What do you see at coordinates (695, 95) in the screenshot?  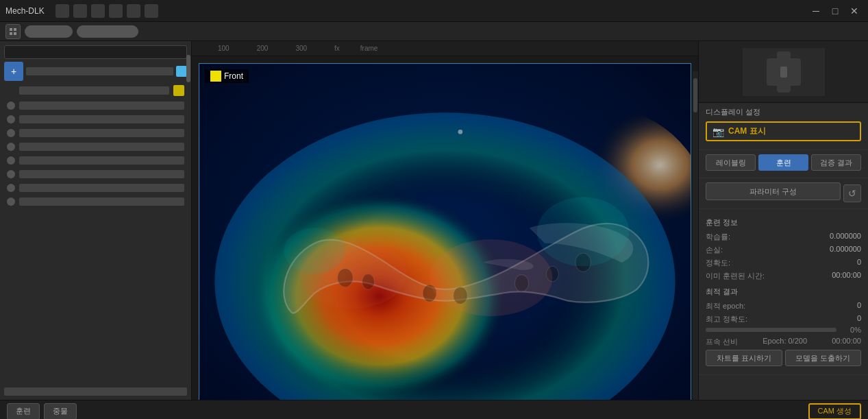 I see `viewport-scroll-thumb` at bounding box center [695, 95].